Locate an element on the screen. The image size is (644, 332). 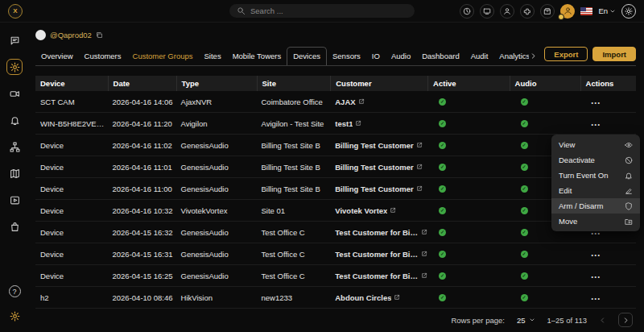
history-button is located at coordinates (467, 11).